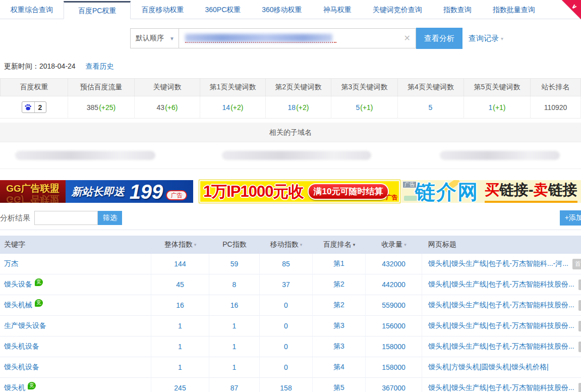  I want to click on stat-value: 1, so click(490, 107).